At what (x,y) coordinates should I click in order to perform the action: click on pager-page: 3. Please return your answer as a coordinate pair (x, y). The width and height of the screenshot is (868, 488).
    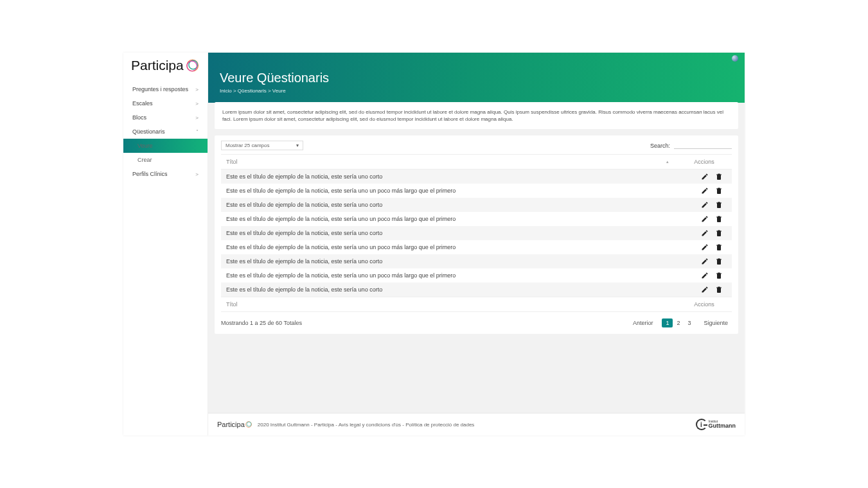
    Looking at the image, I should click on (689, 323).